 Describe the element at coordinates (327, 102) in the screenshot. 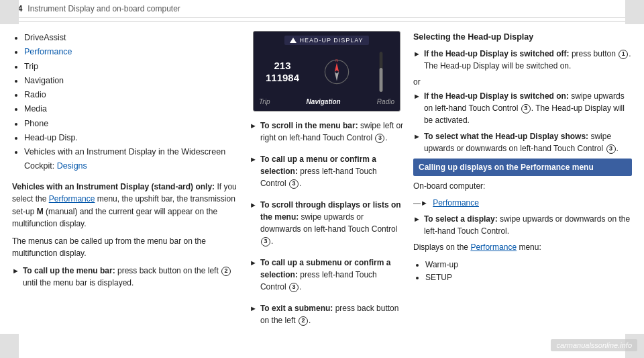

I see `hud-bottom-row: Trip Navigation Radio` at that location.